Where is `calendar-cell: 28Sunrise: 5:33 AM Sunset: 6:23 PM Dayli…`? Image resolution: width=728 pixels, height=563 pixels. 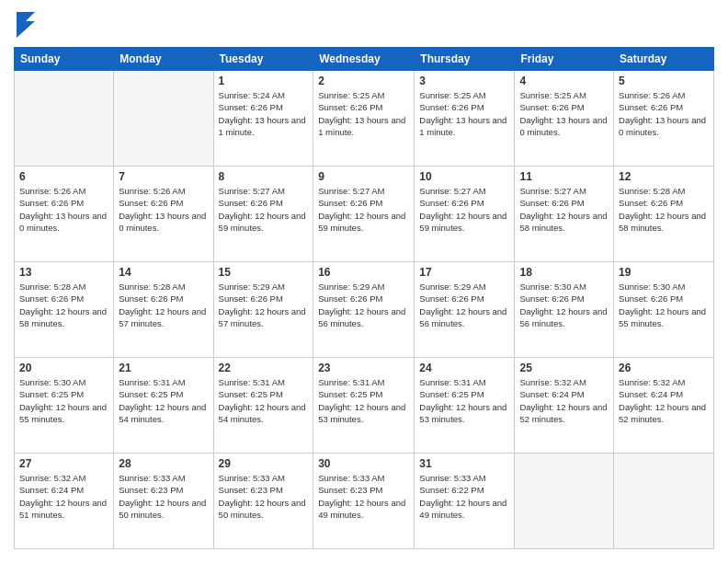
calendar-cell: 28Sunrise: 5:33 AM Sunset: 6:23 PM Dayli… is located at coordinates (164, 501).